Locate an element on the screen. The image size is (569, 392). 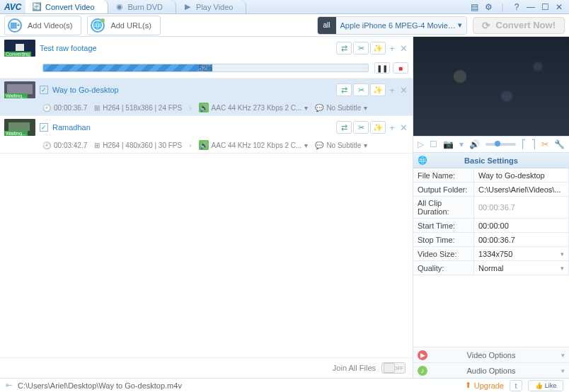
stop-time-label: Stop Time: is located at coordinates (444, 240).